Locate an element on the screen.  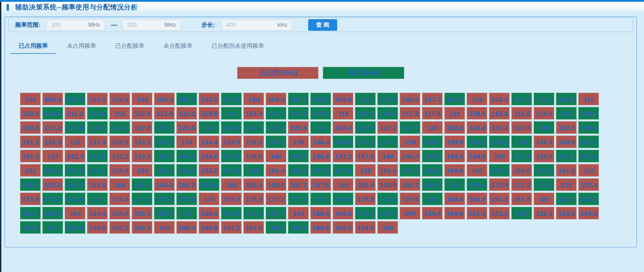
frequency-cell: 148.8 is located at coordinates (432, 156).